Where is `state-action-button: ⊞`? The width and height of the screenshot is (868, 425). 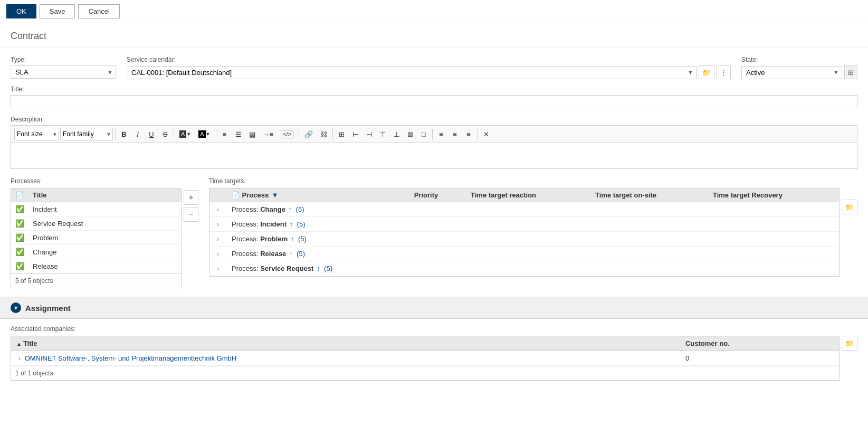
state-action-button: ⊞ is located at coordinates (851, 72).